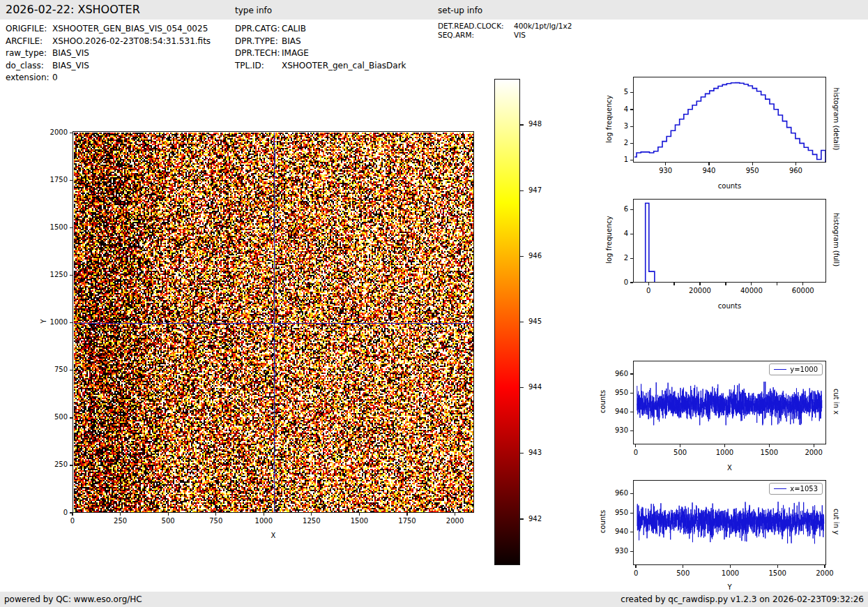 This screenshot has height=607, width=868. Describe the element at coordinates (542, 190) in the screenshot. I see `colorbar-tick-label: 947` at that location.